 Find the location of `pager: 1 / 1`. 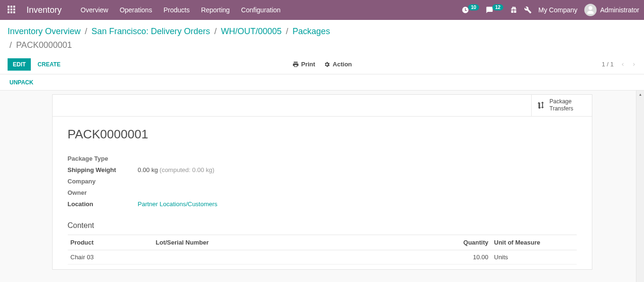

pager: 1 / 1 is located at coordinates (608, 64).